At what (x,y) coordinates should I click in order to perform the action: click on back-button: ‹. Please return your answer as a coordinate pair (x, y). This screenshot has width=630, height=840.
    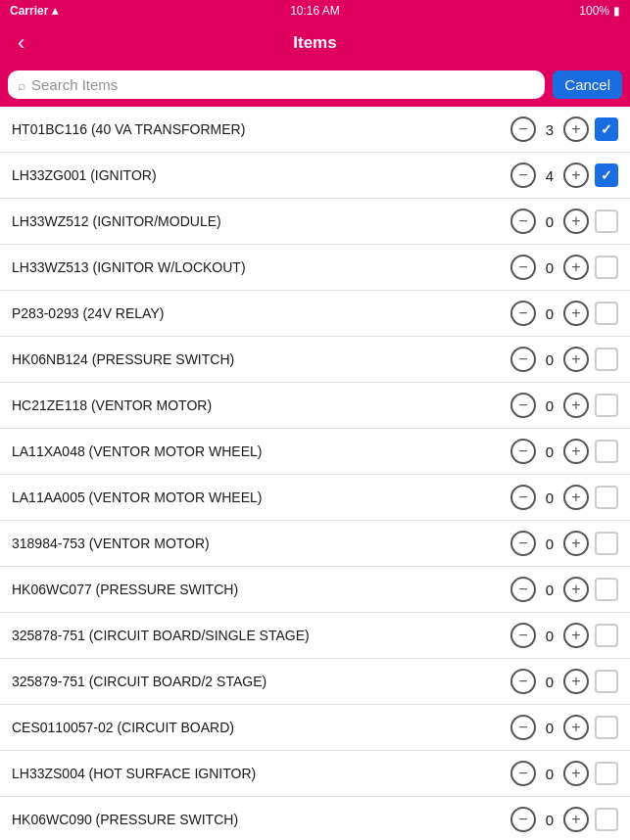
    Looking at the image, I should click on (22, 43).